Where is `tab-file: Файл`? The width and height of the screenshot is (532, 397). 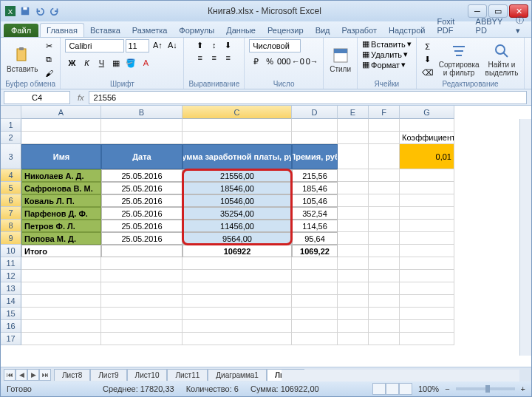 tab-file: Файл is located at coordinates (21, 30).